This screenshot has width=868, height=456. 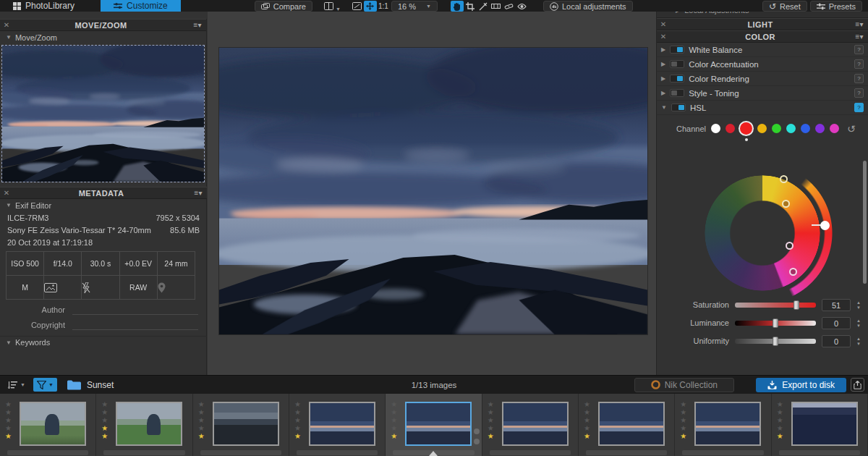 I want to click on presets-button: Presets, so click(x=836, y=6).